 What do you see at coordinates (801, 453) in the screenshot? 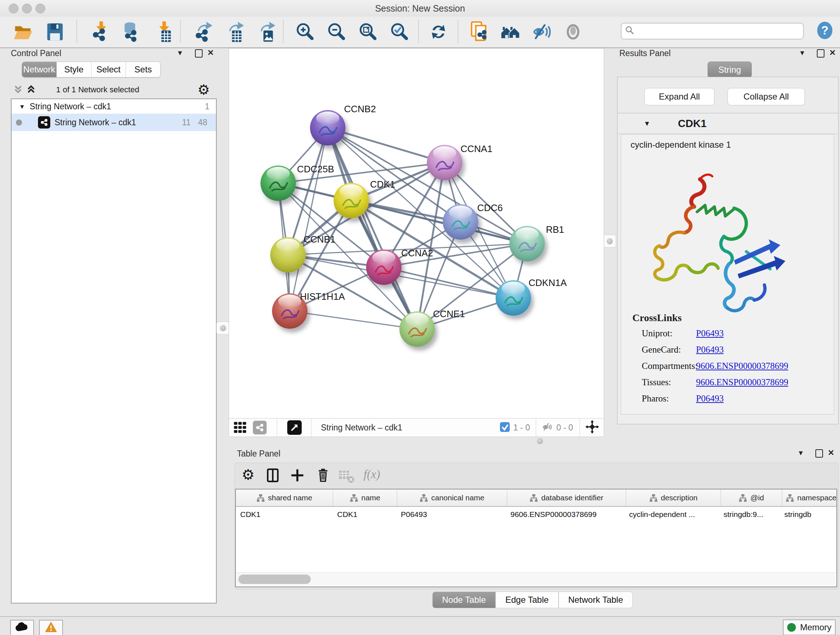
I see `table-panel-menu-icon: ▾` at bounding box center [801, 453].